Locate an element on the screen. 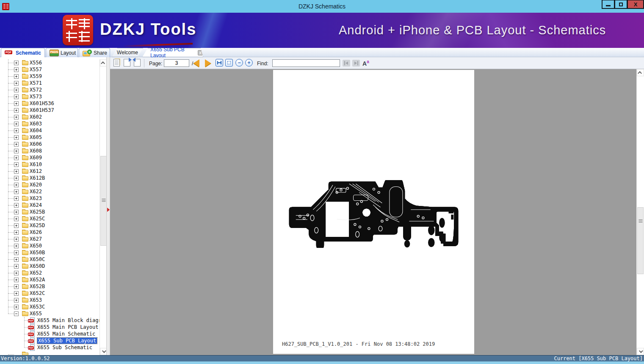 The height and width of the screenshot is (364, 644). collapse-arrow-icon is located at coordinates (108, 210).